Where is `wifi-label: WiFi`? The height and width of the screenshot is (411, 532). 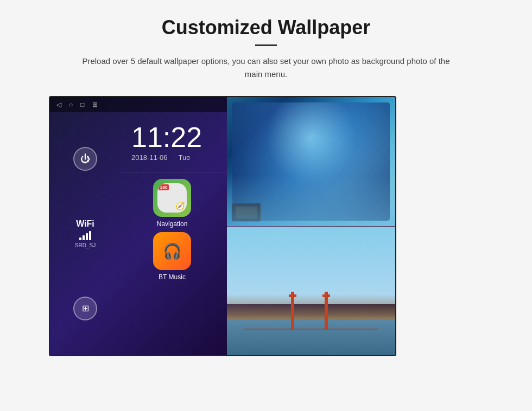 wifi-label: WiFi is located at coordinates (85, 224).